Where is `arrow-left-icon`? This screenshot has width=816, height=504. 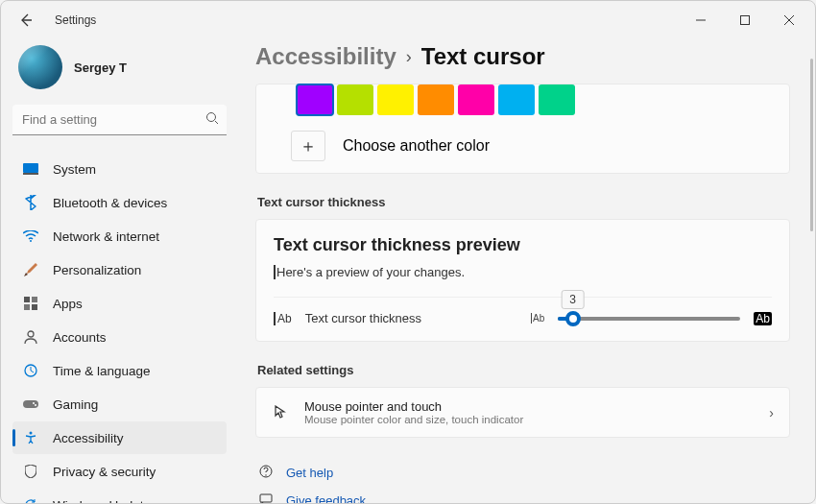 arrow-left-icon is located at coordinates (26, 20).